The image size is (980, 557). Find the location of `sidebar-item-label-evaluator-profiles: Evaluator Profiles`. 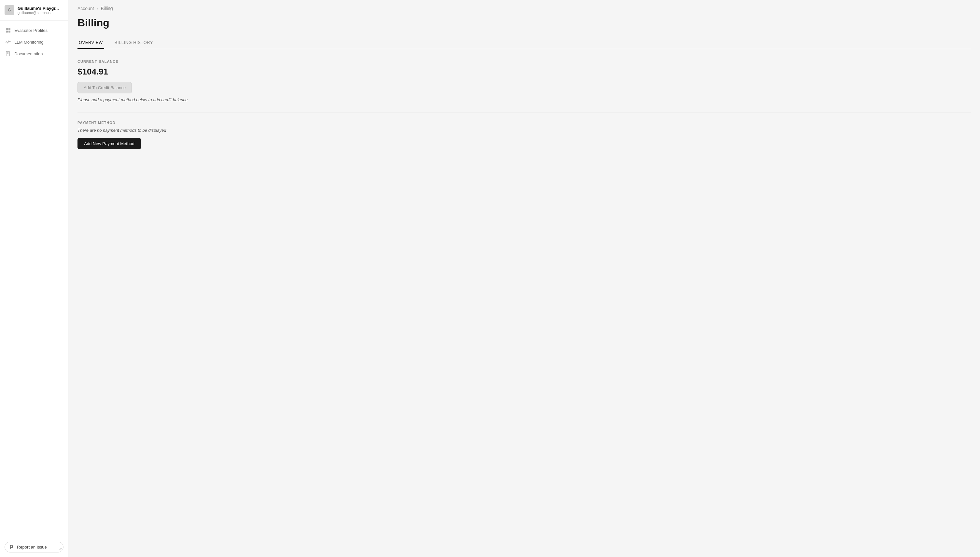

sidebar-item-label-evaluator-profiles: Evaluator Profiles is located at coordinates (31, 31).